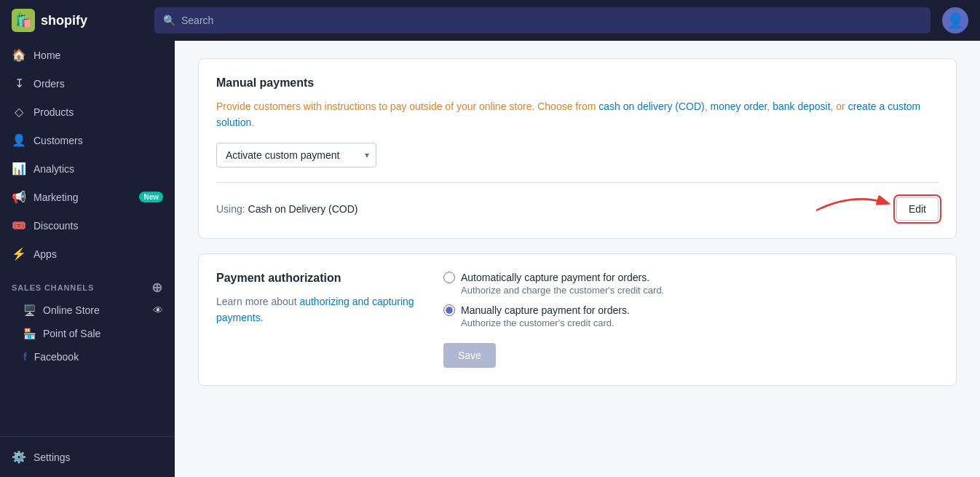  I want to click on sidebar-item-facebook: f Facebook, so click(87, 357).